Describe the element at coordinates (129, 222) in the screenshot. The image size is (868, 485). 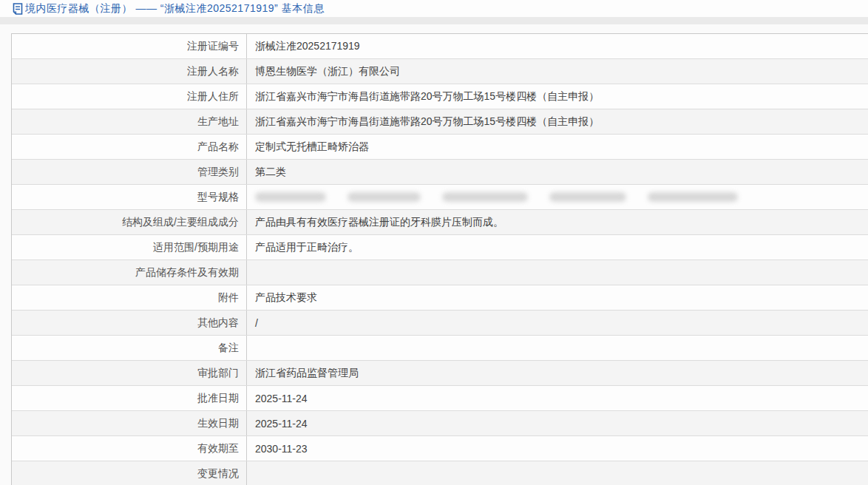
I see `row-label: 结构及组成/主要组成成分` at that location.